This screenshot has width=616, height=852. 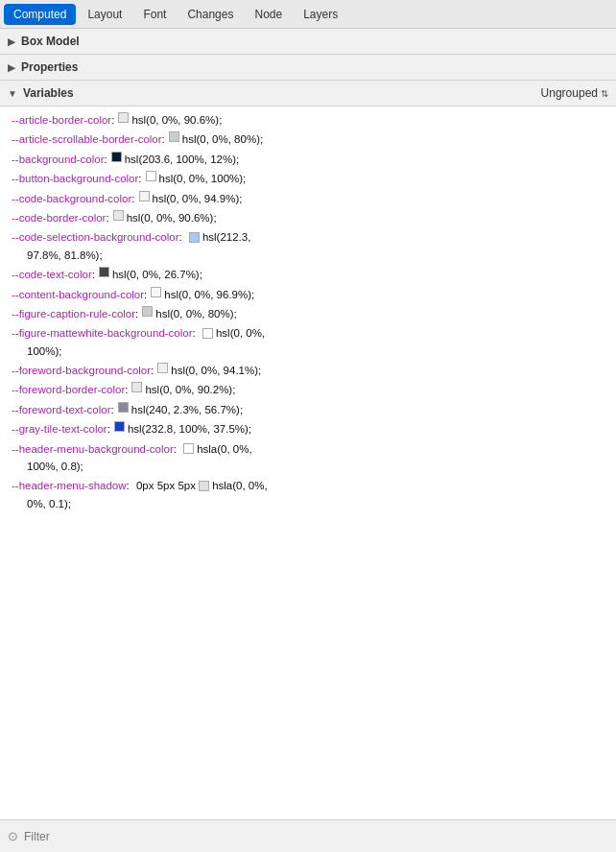 I want to click on var-name: --article-scrollable-border-color, so click(x=86, y=139).